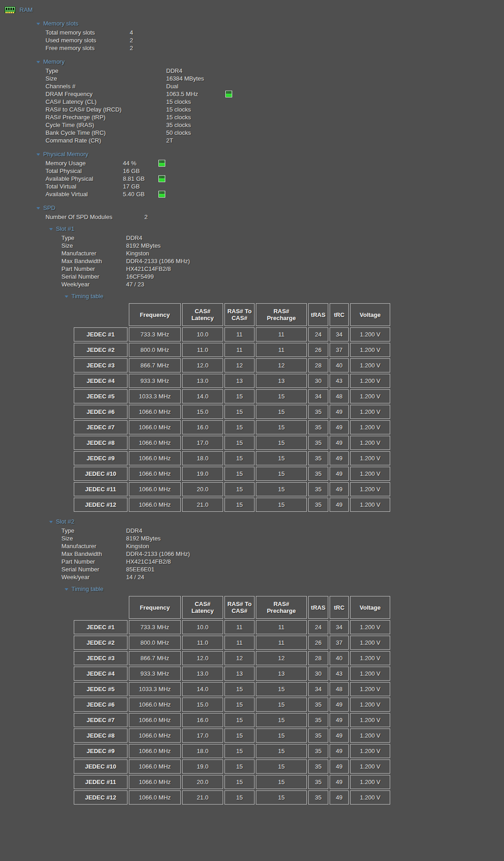 Image resolution: width=504 pixels, height=861 pixels. What do you see at coordinates (101, 350) in the screenshot?
I see `jedec-row-label: JEDEC #2` at bounding box center [101, 350].